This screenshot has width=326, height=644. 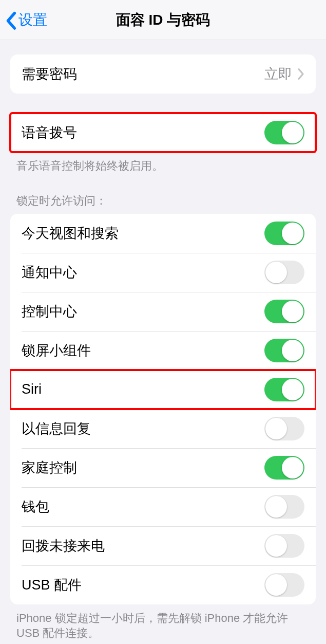 I want to click on row-lock-access: USB 配件, so click(x=163, y=585).